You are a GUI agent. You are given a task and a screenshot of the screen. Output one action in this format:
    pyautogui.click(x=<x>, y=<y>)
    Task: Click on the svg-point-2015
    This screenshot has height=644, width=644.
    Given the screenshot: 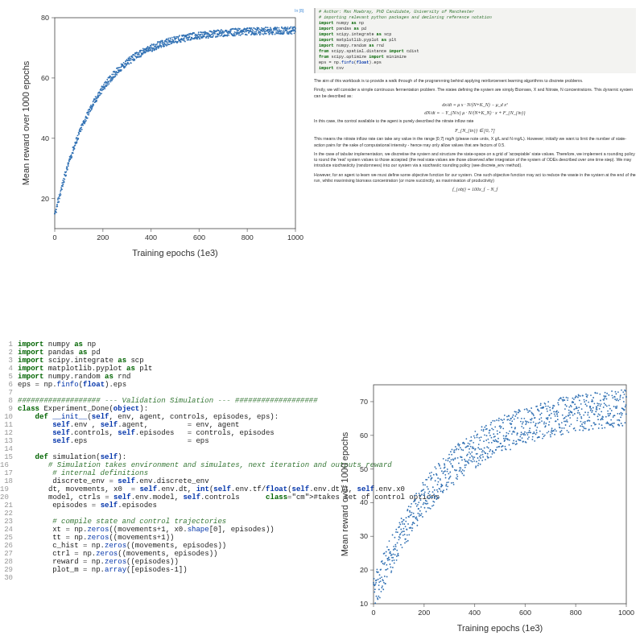 What is the action you would take?
    pyautogui.click(x=617, y=399)
    